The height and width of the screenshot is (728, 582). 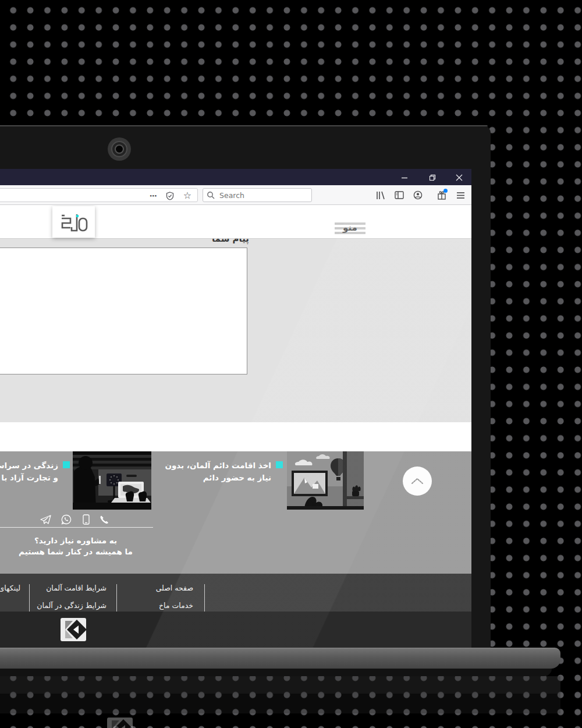 I want to click on section-spacer, so click(x=236, y=437).